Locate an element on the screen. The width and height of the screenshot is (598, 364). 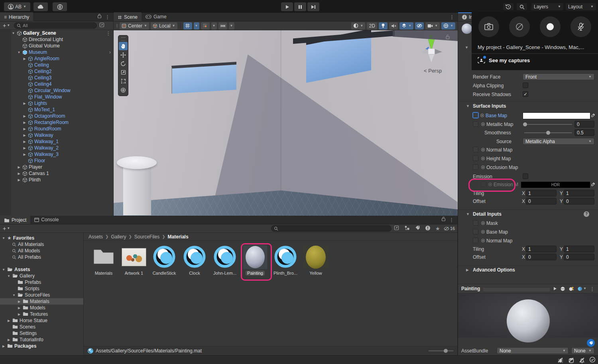
tiling-y-field: 1 is located at coordinates (579, 193).